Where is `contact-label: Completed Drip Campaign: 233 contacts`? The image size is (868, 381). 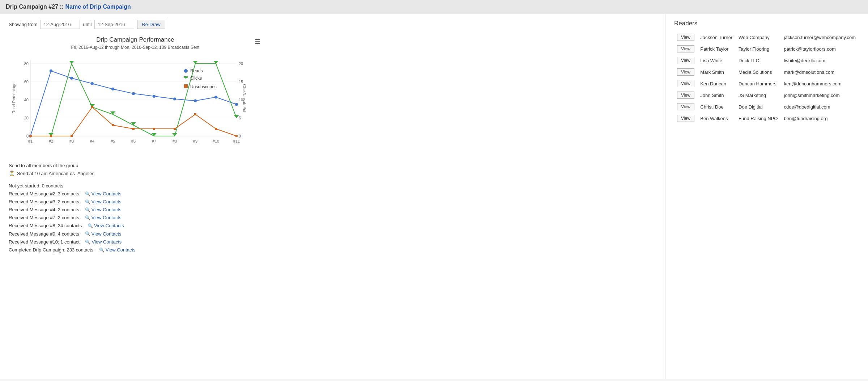
contact-label: Completed Drip Campaign: 233 contacts is located at coordinates (51, 250).